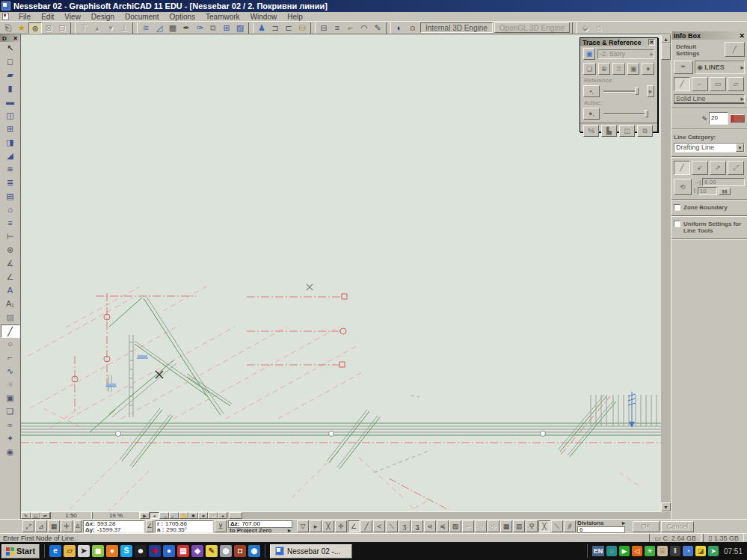 Image resolution: width=747 pixels, height=560 pixels. Describe the element at coordinates (173, 516) in the screenshot. I see `zoom-out-icon: 🔎` at that location.